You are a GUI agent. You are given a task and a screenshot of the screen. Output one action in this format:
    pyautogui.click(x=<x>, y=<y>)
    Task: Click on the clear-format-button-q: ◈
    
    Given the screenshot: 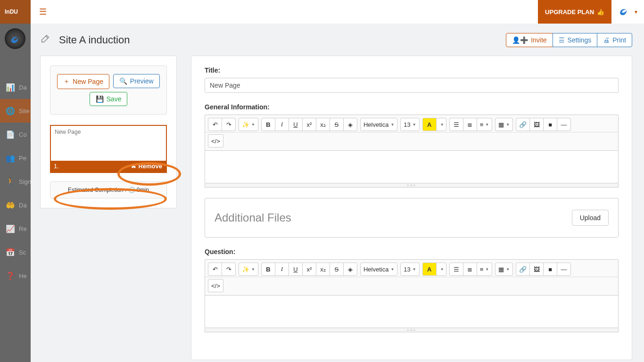 What is the action you would take?
    pyautogui.click(x=350, y=269)
    